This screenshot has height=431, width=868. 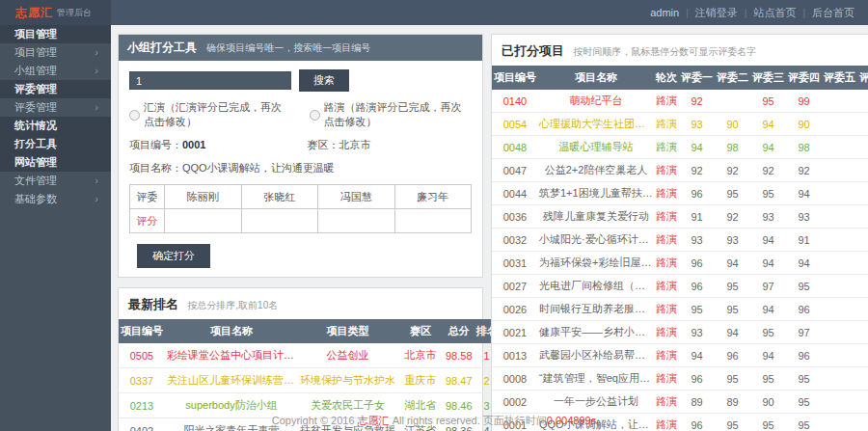 What do you see at coordinates (56, 52) in the screenshot?
I see `sidebar-item-项目管理: 项目管理›` at bounding box center [56, 52].